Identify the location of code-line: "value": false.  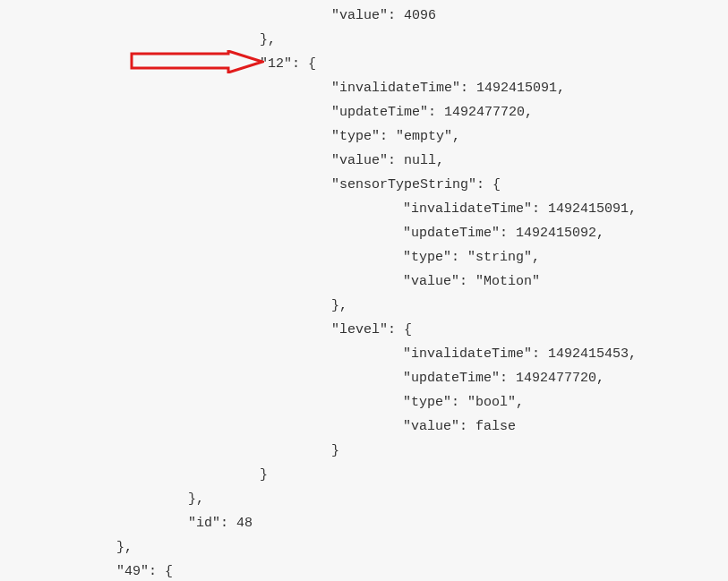
(319, 426).